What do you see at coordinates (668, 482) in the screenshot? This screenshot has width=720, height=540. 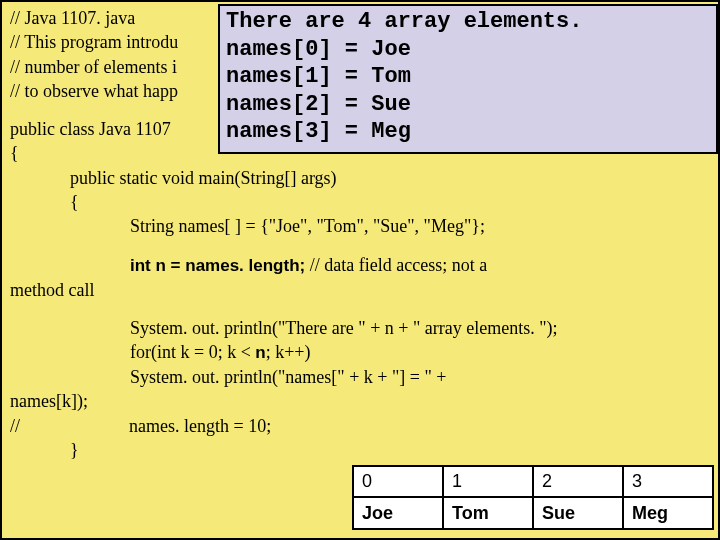 I see `index-cell: 3` at bounding box center [668, 482].